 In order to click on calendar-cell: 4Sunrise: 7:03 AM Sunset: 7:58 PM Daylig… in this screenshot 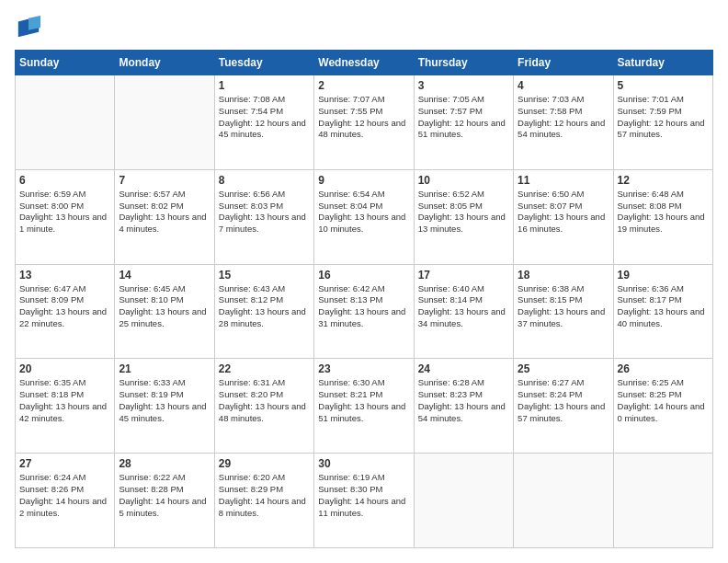, I will do `click(563, 123)`.